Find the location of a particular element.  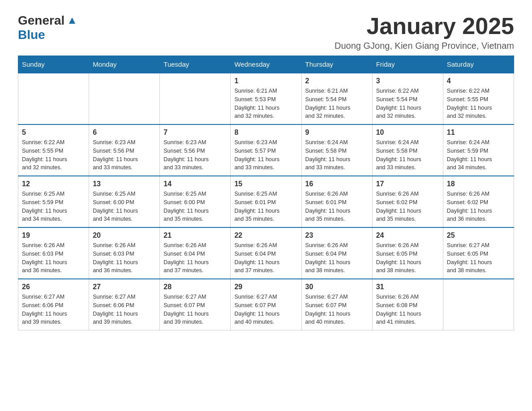

day-number: 9 is located at coordinates (337, 133).